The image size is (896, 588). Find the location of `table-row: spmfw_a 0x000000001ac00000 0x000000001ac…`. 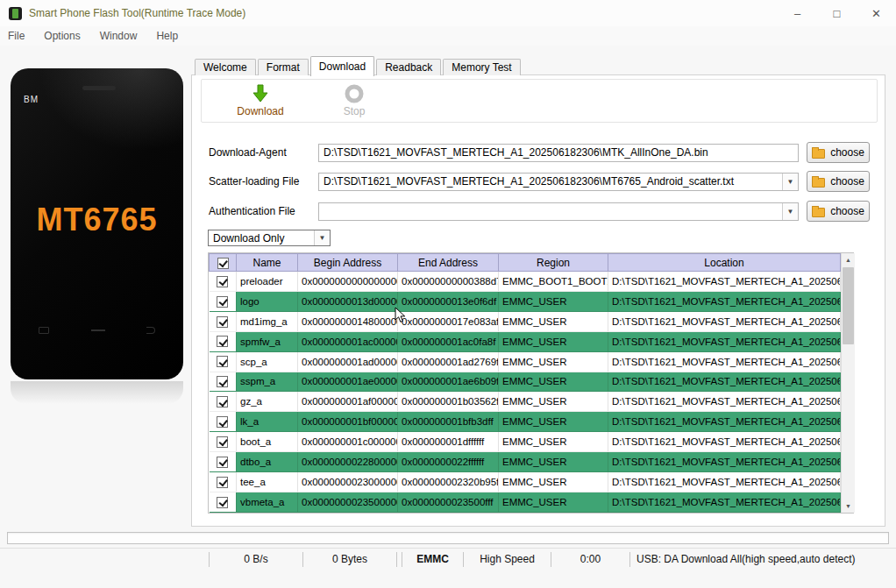

table-row: spmfw_a 0x000000001ac00000 0x000000001ac… is located at coordinates (525, 342).